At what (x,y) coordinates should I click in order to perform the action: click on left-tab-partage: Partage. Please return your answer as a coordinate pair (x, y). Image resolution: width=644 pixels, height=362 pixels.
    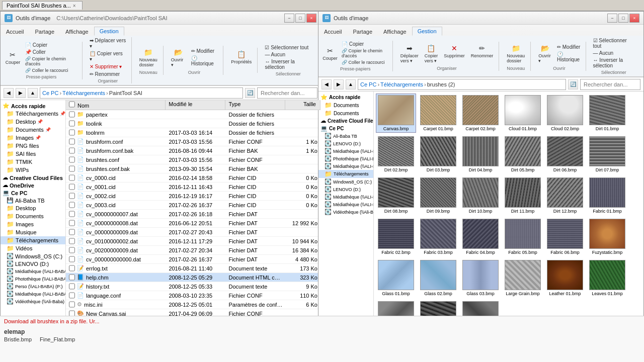
    Looking at the image, I should click on (44, 31).